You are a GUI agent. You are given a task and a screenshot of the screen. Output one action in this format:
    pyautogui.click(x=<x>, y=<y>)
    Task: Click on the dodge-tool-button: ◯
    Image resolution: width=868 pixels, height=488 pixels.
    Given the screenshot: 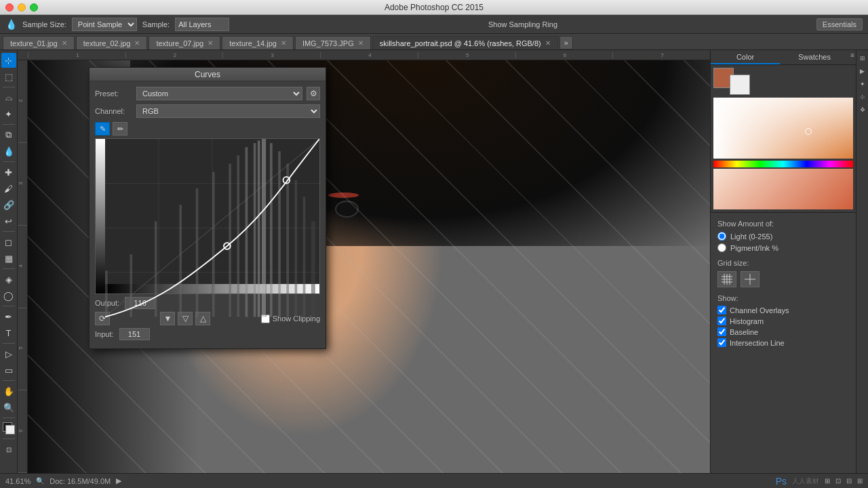 What is the action you would take?
    pyautogui.click(x=9, y=296)
    